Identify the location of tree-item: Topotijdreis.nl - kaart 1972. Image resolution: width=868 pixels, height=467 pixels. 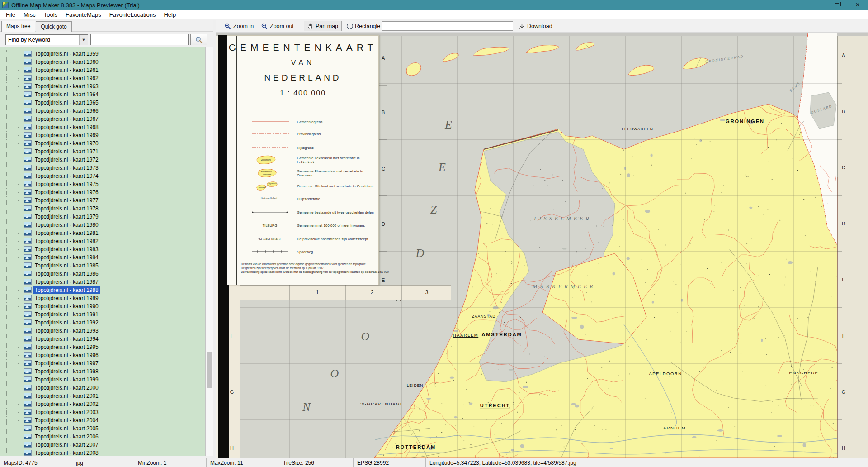
(103, 160).